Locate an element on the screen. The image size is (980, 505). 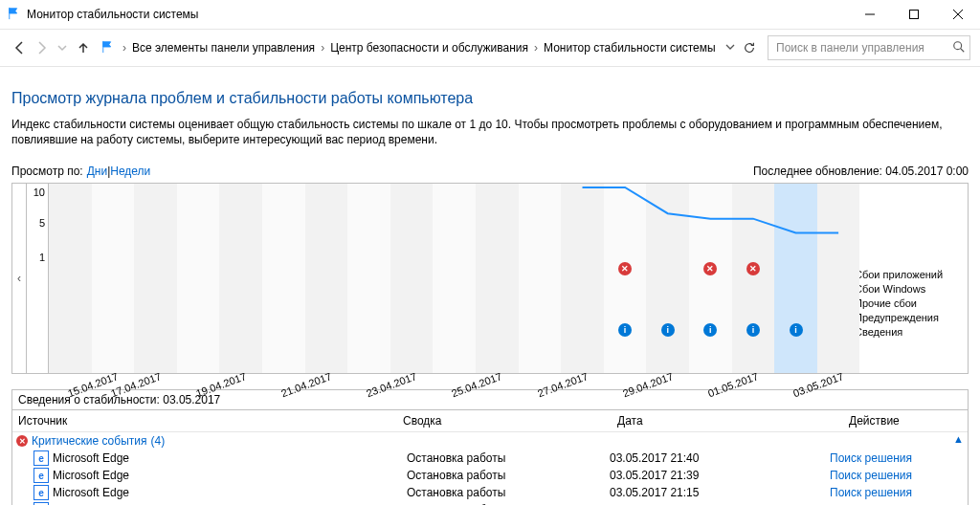
col-action: Действие is located at coordinates (905, 421).